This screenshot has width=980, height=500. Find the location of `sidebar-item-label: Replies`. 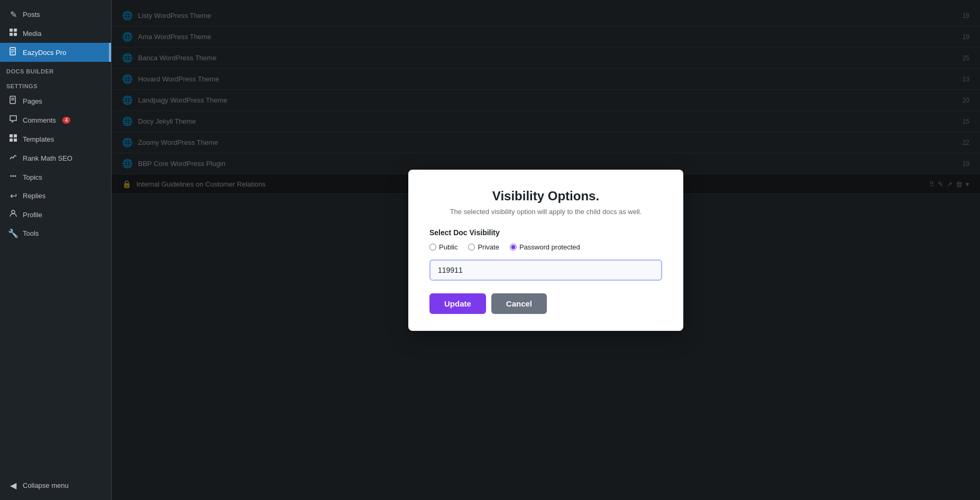

sidebar-item-label: Replies is located at coordinates (34, 196).